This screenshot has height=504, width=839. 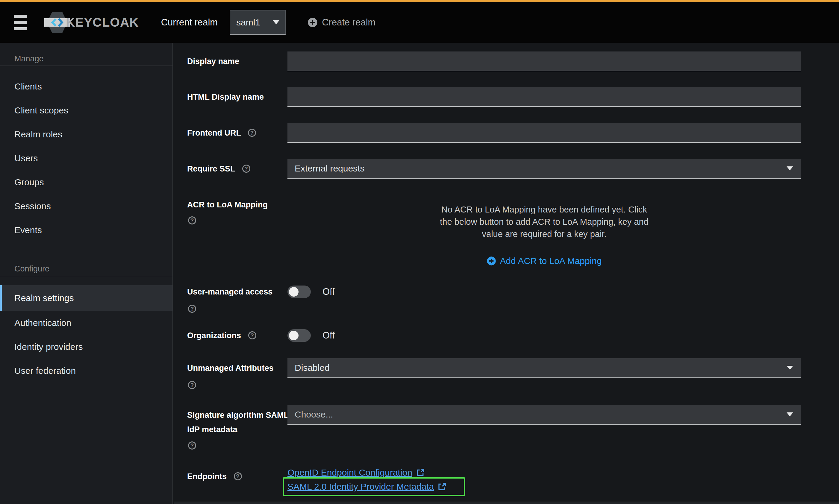 What do you see at coordinates (544, 261) in the screenshot?
I see `add-acr-loa-mapping-link: Add ACR to LoA Mapping` at bounding box center [544, 261].